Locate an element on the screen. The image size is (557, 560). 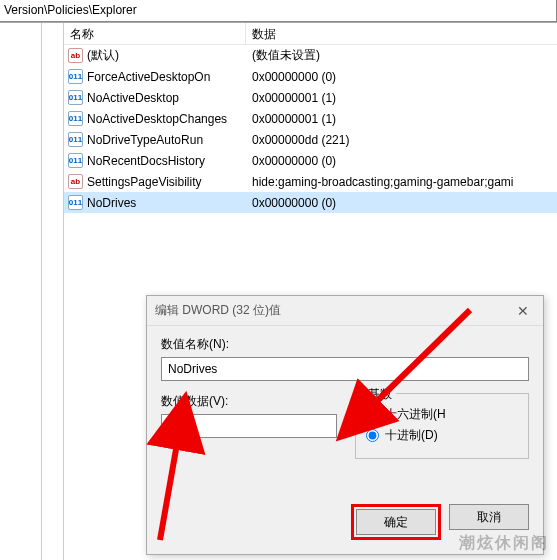
dialog-titlebar: 编辑 DWORD (32 位)值 ✕ is located at coordinates (345, 311).